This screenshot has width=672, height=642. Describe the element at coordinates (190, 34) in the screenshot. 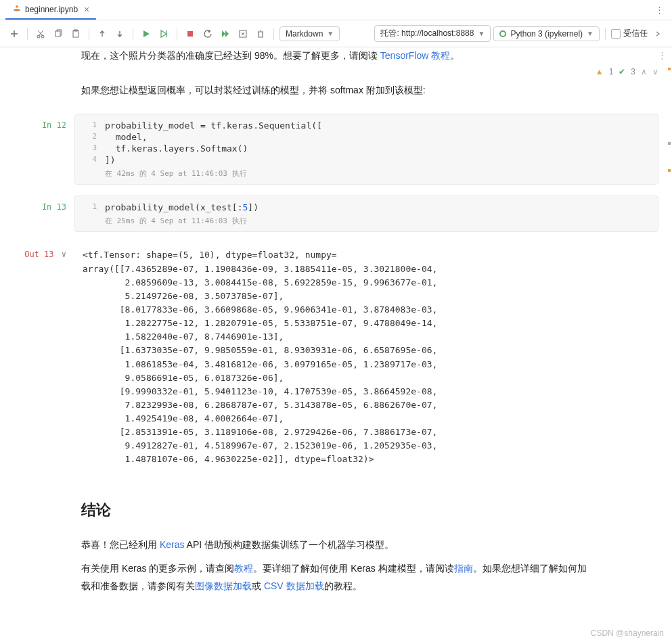

I see `stop-button` at that location.